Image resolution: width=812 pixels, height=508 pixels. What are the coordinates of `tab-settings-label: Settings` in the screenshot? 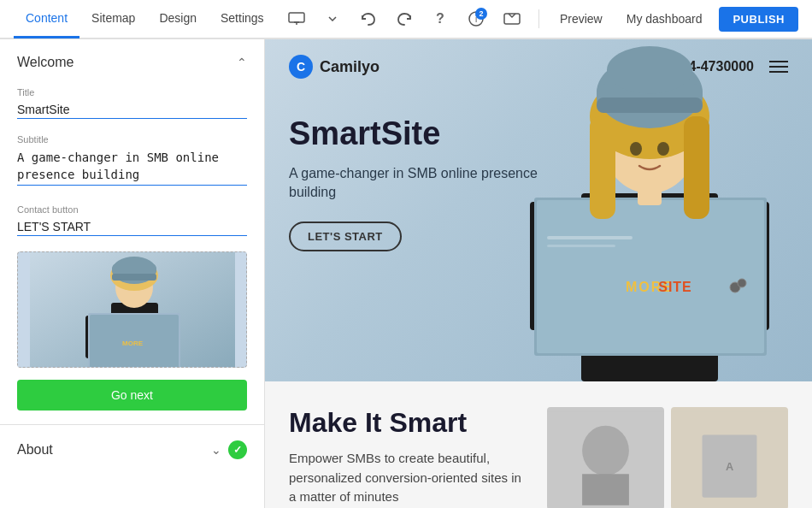 It's located at (243, 18).